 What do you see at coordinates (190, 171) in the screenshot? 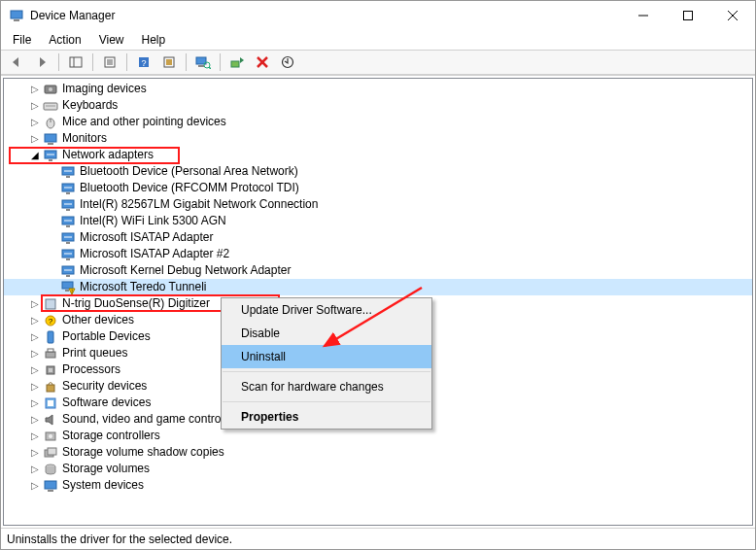
I see `tree-node-label: Bluetooth Device (Personal Area Network)` at bounding box center [190, 171].